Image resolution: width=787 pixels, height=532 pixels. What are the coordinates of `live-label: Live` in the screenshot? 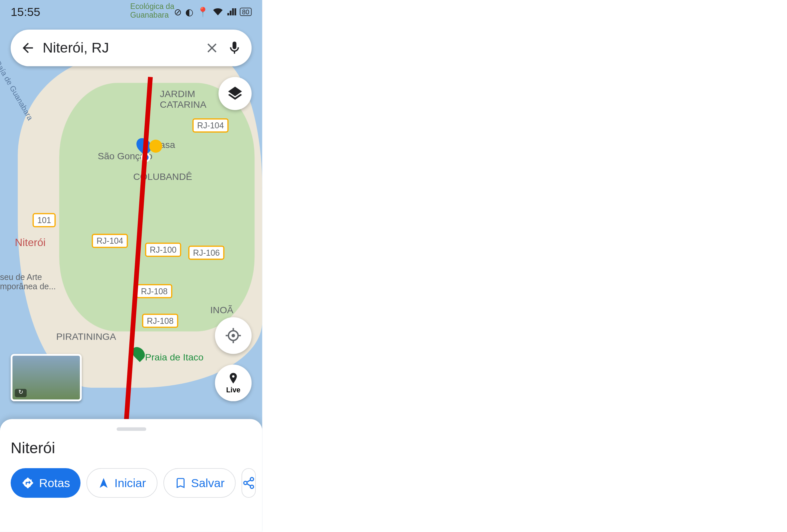 It's located at (233, 390).